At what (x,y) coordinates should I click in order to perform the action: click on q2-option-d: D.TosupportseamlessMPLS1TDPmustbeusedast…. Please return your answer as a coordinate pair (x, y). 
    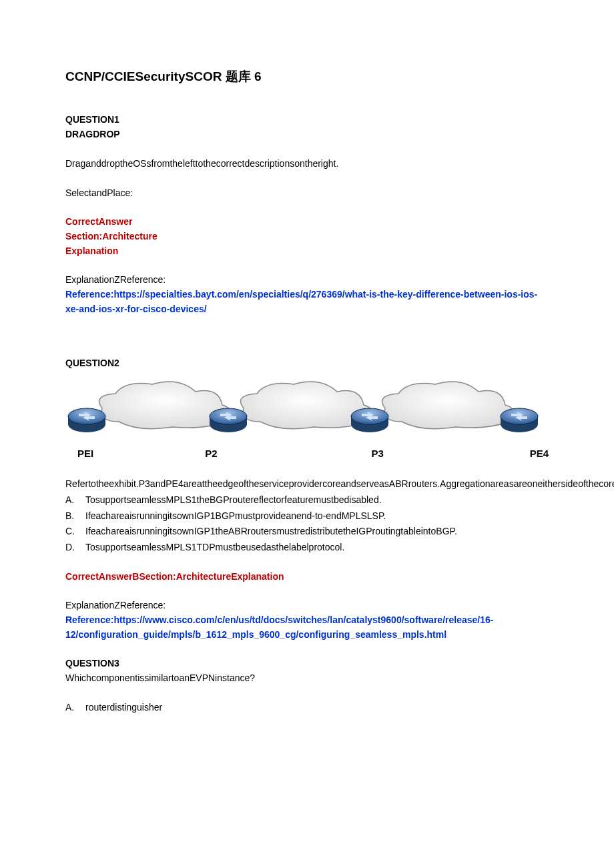
    Looking at the image, I should click on (307, 548).